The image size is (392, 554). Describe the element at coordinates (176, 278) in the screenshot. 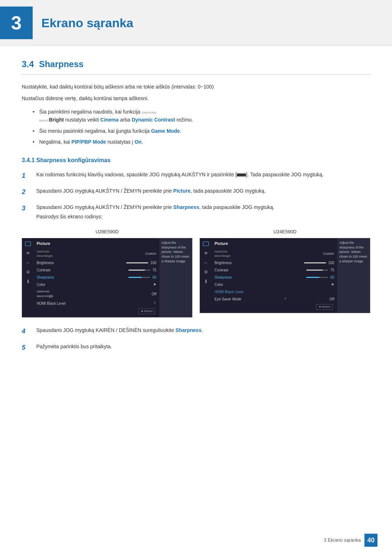

I see `help-text-u28: Adjust the sharpness of the picture. Val…` at that location.